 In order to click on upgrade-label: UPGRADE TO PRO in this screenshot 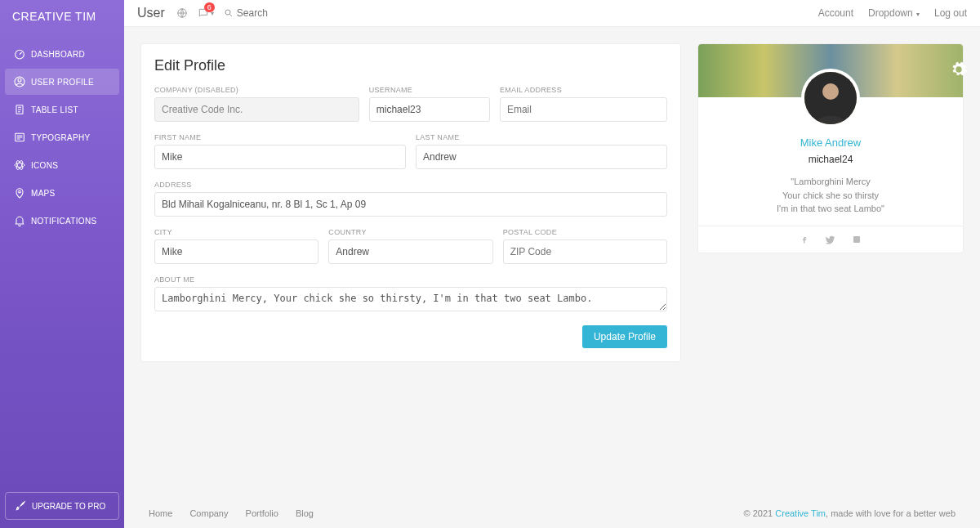, I will do `click(69, 507)`.